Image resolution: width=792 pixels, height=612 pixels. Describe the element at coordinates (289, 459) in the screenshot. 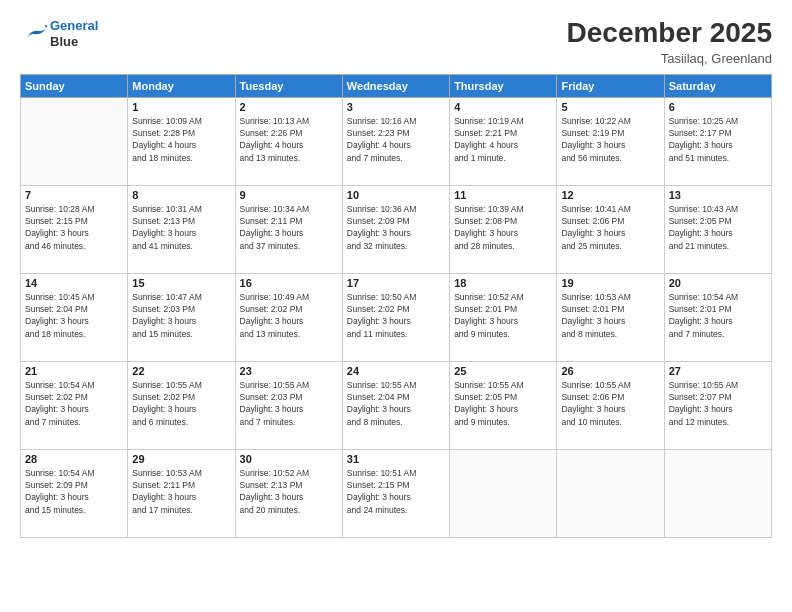

I see `day-number: 30` at that location.